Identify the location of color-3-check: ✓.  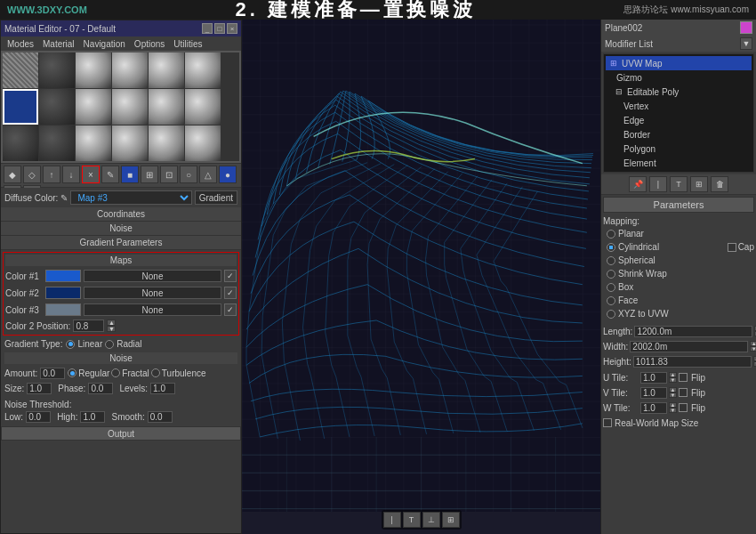
(230, 310).